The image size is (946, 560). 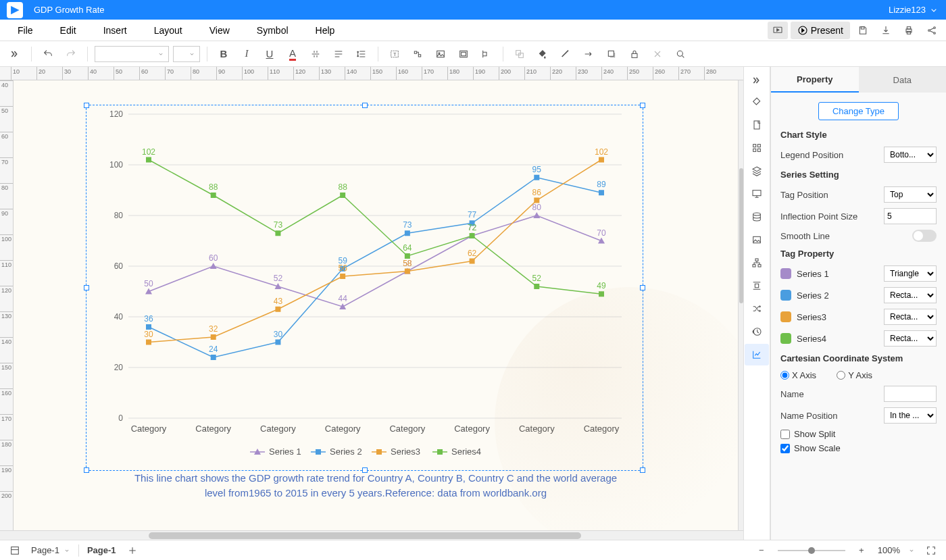 What do you see at coordinates (186, 54) in the screenshot?
I see `font-size-combo` at bounding box center [186, 54].